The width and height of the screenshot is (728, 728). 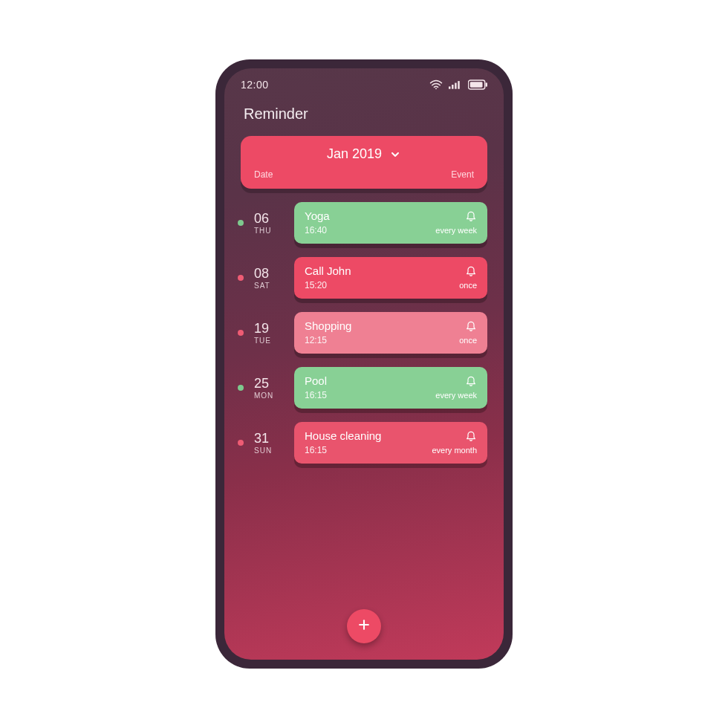 I want to click on day-number: 19, so click(x=269, y=328).